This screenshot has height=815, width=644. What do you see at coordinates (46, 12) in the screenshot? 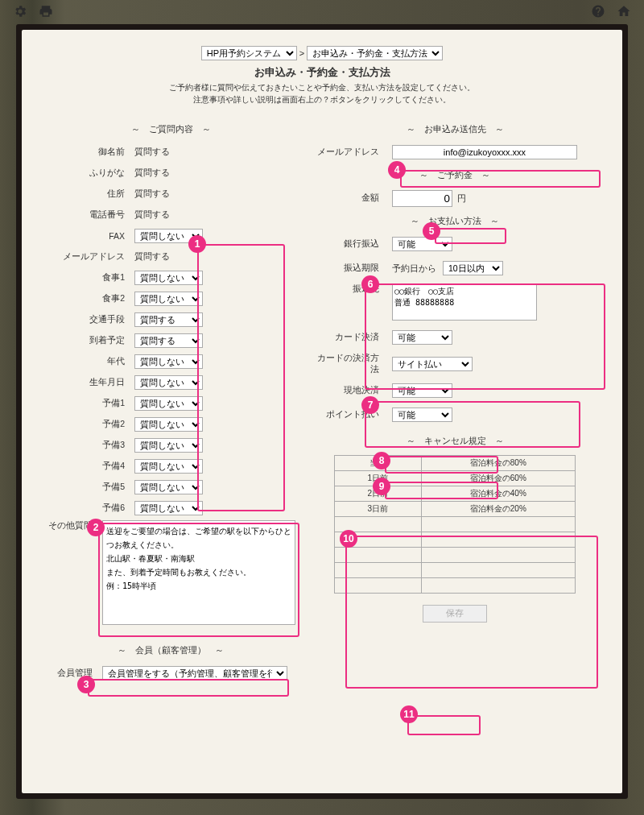
I see `print-icon` at bounding box center [46, 12].